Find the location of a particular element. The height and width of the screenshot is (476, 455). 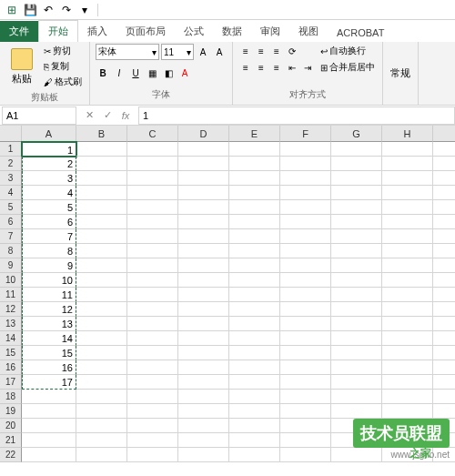

tab-view: 视图 is located at coordinates (308, 31).